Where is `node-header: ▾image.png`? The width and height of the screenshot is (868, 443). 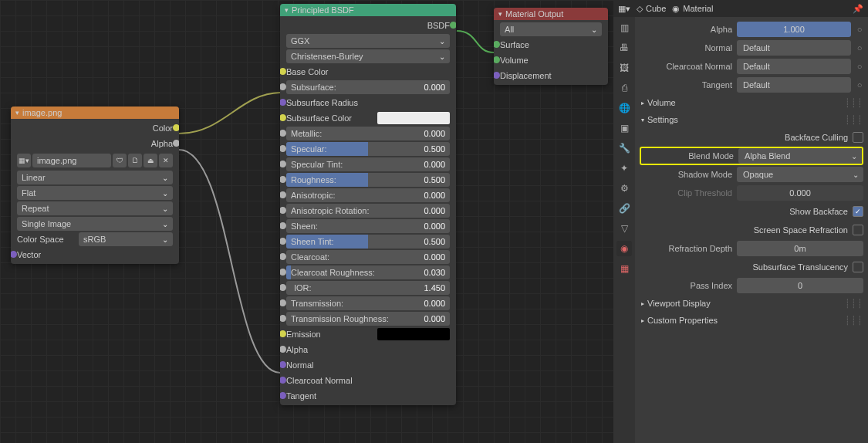 node-header: ▾image.png is located at coordinates (95, 113).